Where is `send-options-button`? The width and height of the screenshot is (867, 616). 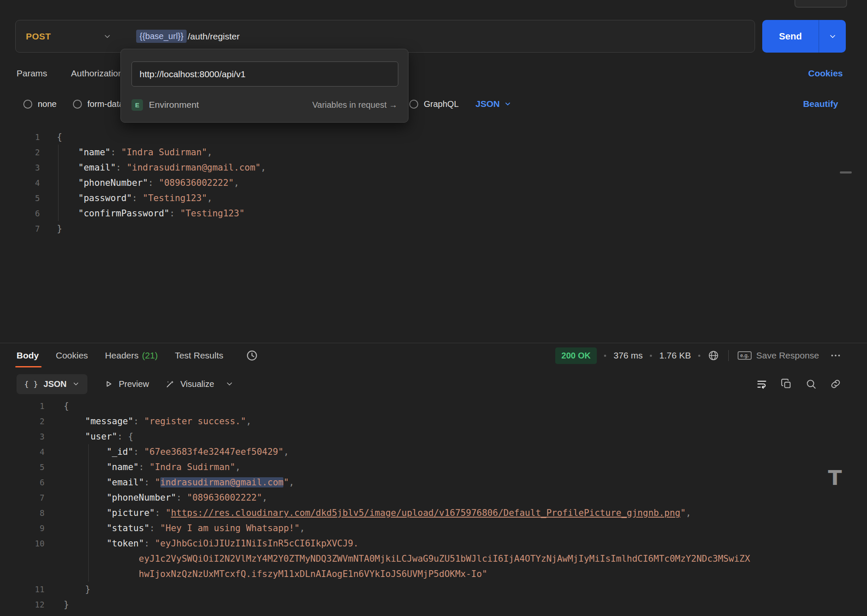
send-options-button is located at coordinates (832, 36).